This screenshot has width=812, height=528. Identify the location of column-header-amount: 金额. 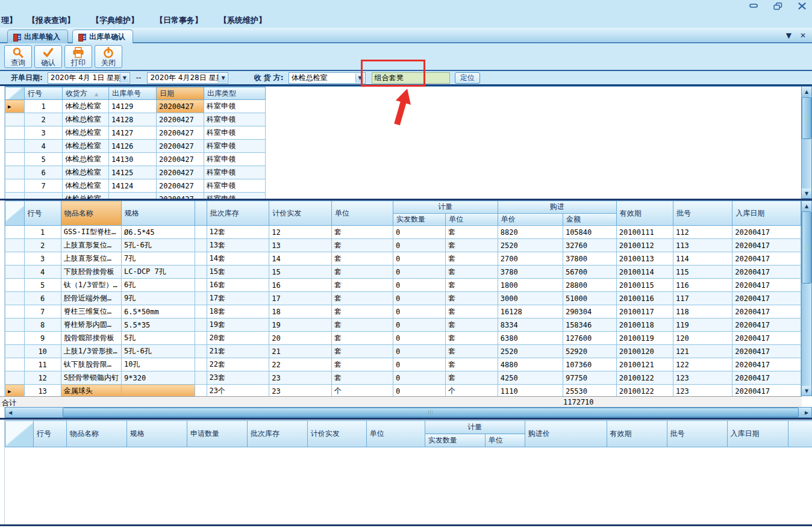
(589, 219).